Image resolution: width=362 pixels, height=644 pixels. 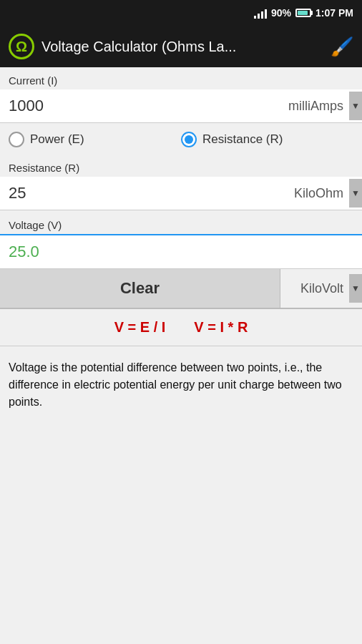 What do you see at coordinates (181, 385) in the screenshot?
I see `description-text: Voltage is the potential difference betw…` at bounding box center [181, 385].